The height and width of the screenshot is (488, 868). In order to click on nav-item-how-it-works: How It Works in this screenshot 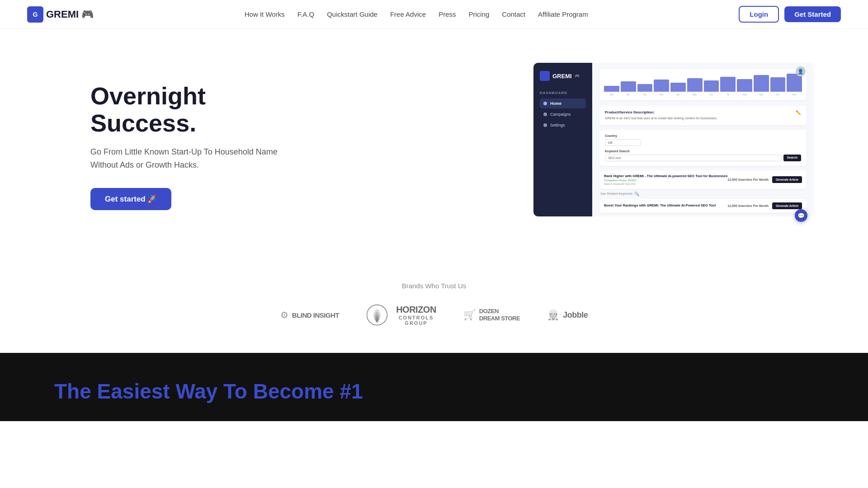, I will do `click(265, 14)`.